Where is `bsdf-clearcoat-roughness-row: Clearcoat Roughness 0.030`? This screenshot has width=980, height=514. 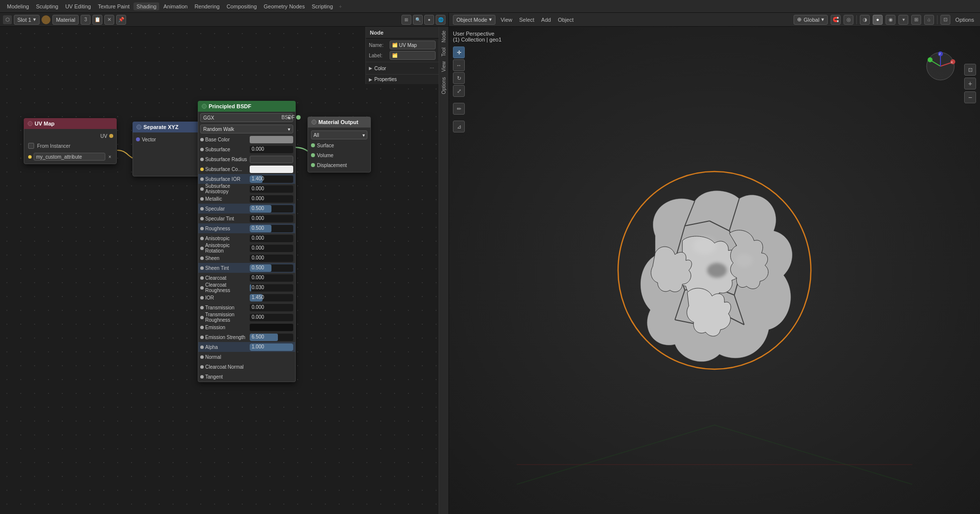 bsdf-clearcoat-roughness-row: Clearcoat Roughness 0.030 is located at coordinates (247, 288).